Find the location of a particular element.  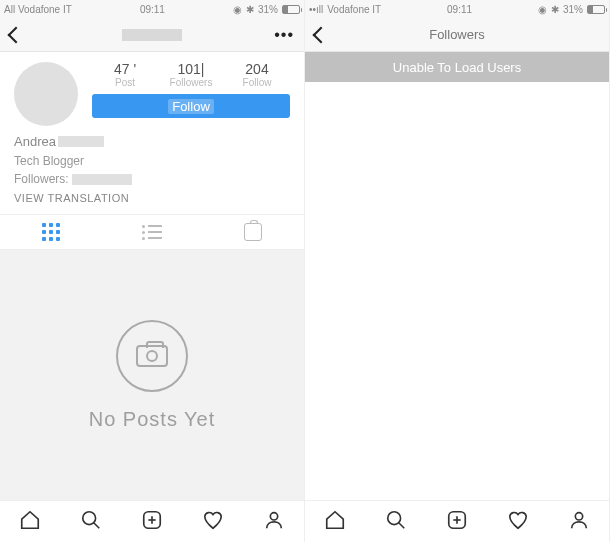

more-icon: ••• is located at coordinates (284, 35).